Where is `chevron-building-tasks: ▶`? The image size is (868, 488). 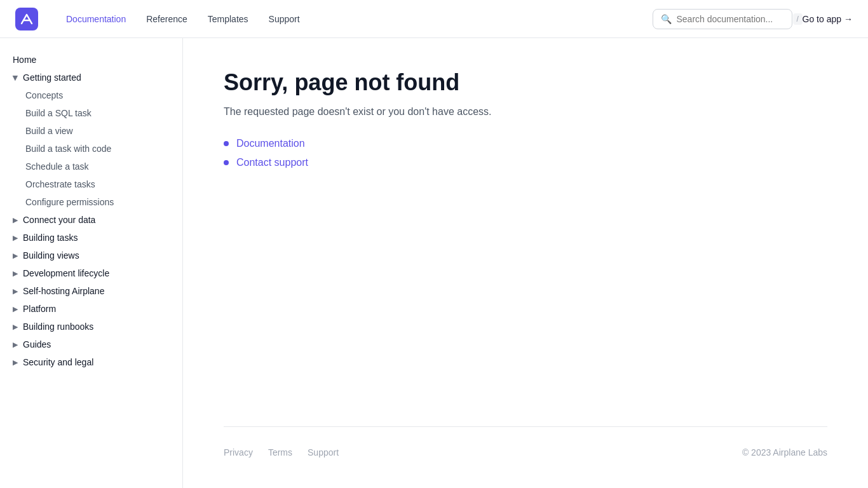
chevron-building-tasks: ▶ is located at coordinates (15, 238).